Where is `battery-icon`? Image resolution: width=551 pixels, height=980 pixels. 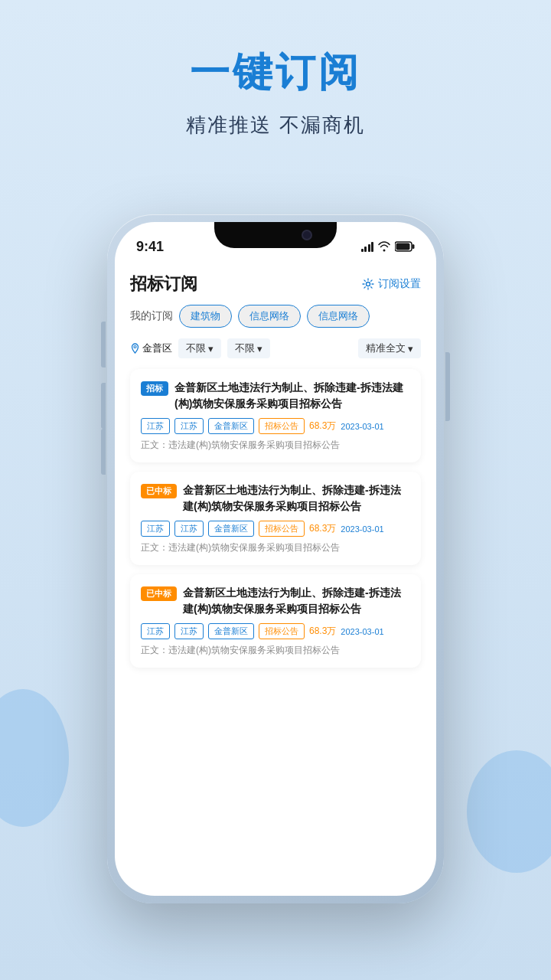 battery-icon is located at coordinates (405, 247).